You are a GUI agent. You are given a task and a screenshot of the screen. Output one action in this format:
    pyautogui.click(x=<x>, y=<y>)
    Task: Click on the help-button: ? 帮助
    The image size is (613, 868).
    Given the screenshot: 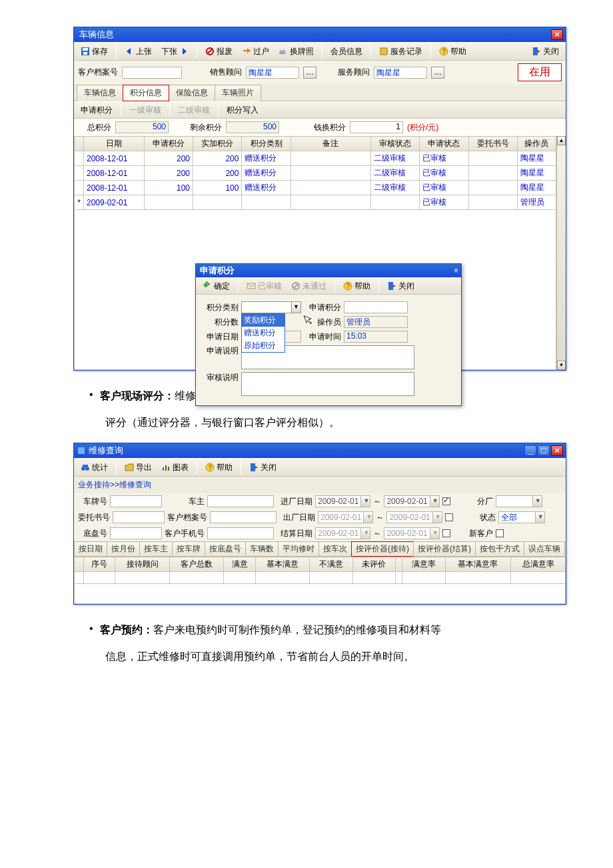 What is the action you would take?
    pyautogui.click(x=453, y=52)
    